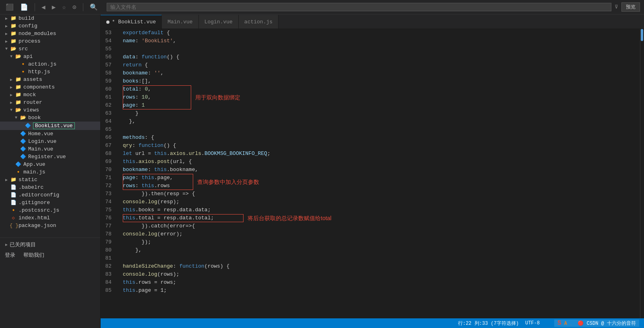  I want to click on code-line-67: qry: function() {, so click(379, 146).